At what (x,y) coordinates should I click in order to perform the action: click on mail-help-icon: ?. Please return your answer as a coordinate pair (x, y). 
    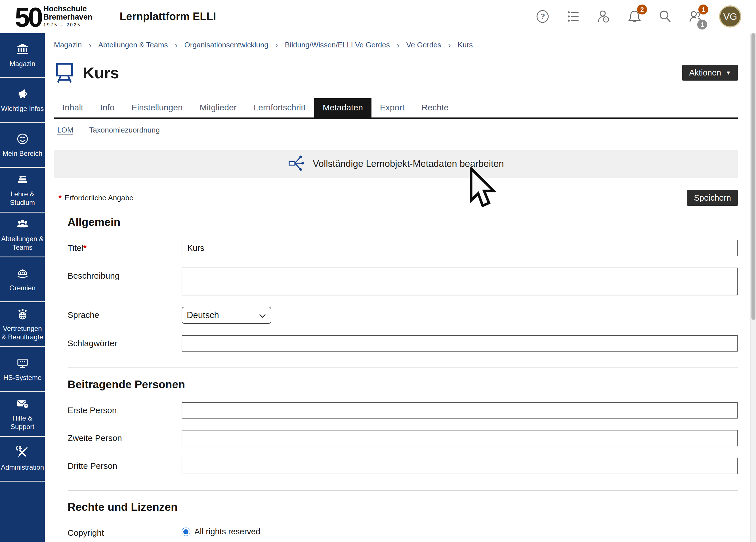
    Looking at the image, I should click on (23, 404).